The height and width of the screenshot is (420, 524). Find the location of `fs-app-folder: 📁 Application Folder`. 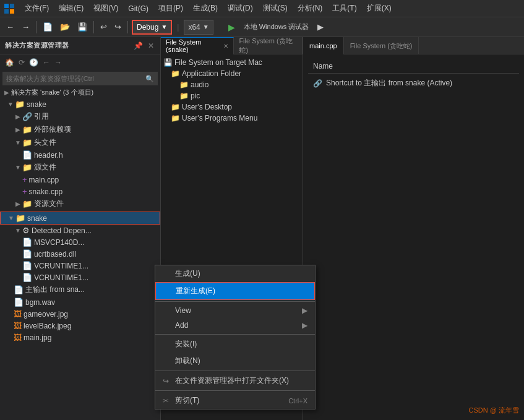

fs-app-folder: 📁 Application Folder is located at coordinates (231, 74).